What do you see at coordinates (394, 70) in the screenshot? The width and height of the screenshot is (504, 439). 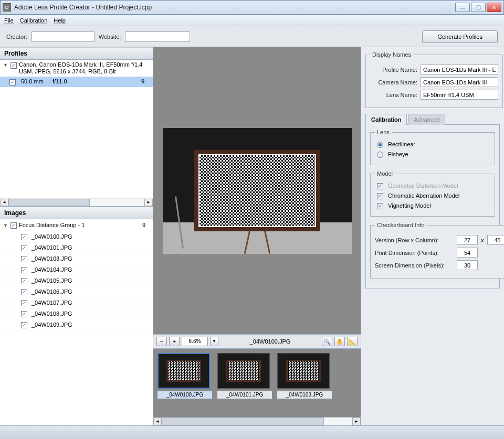 I see `profile-name-label: Profile Name:` at bounding box center [394, 70].